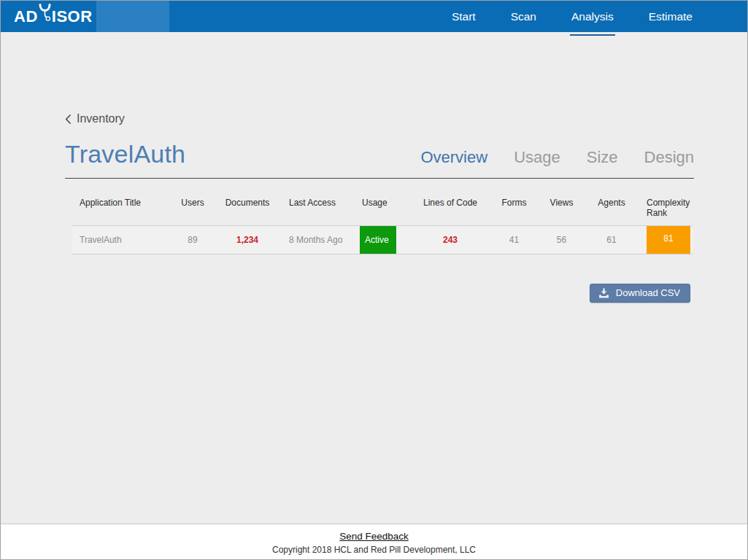 Image resolution: width=748 pixels, height=560 pixels. What do you see at coordinates (562, 241) in the screenshot?
I see `cell-views: 56` at bounding box center [562, 241].